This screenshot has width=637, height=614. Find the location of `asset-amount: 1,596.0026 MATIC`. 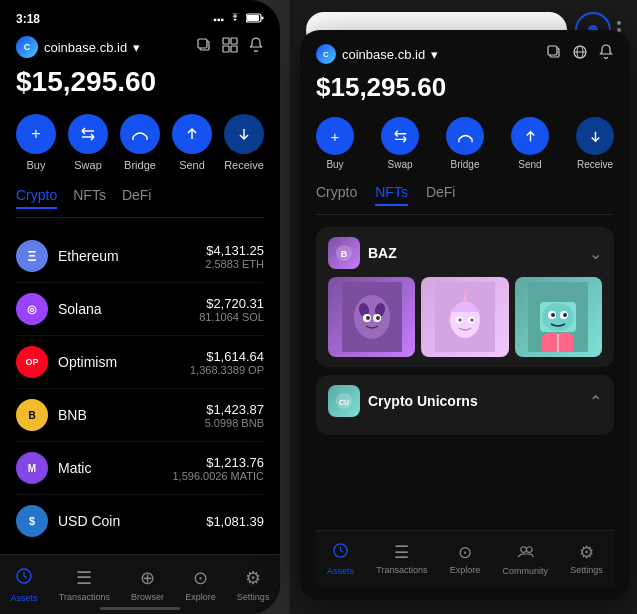

asset-amount: 1,596.0026 MATIC is located at coordinates (218, 476).